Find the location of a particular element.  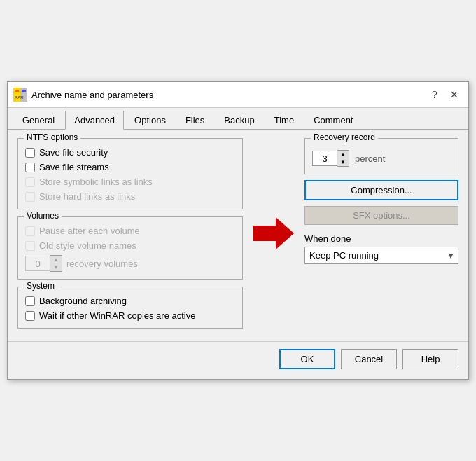

ntfs-group-title: NTFS options is located at coordinates (52, 137).